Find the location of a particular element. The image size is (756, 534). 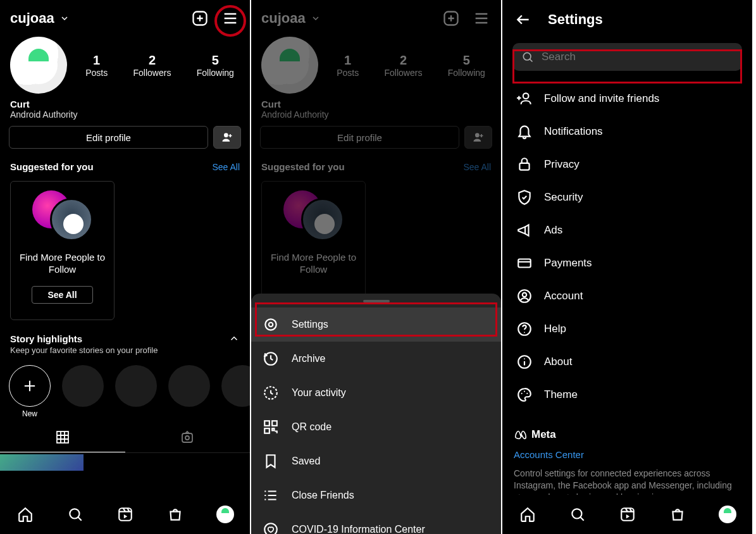

shield-icon is located at coordinates (524, 197).